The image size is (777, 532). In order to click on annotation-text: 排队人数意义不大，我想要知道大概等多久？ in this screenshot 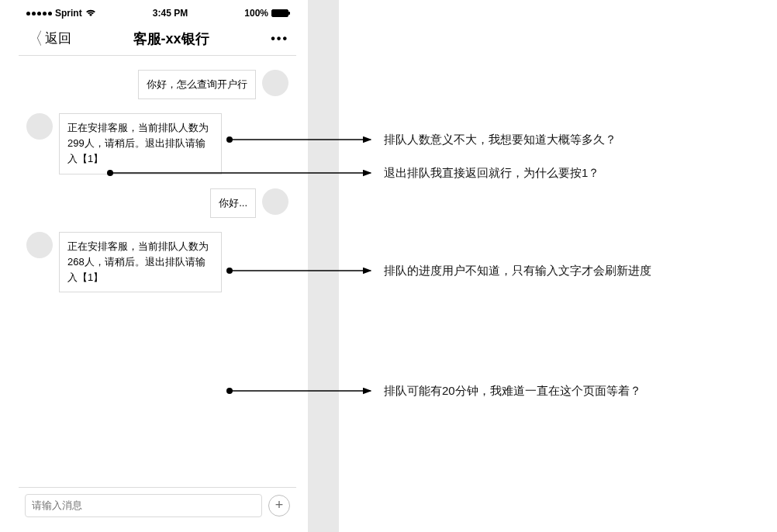, I will do `click(500, 140)`.